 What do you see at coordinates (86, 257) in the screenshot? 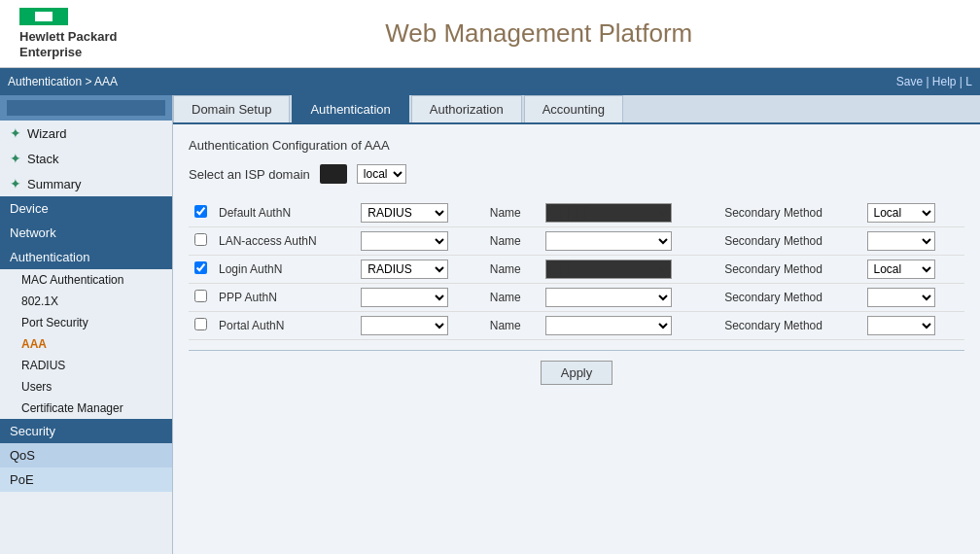
I see `sidebar-item-authentication: Authentication` at bounding box center [86, 257].